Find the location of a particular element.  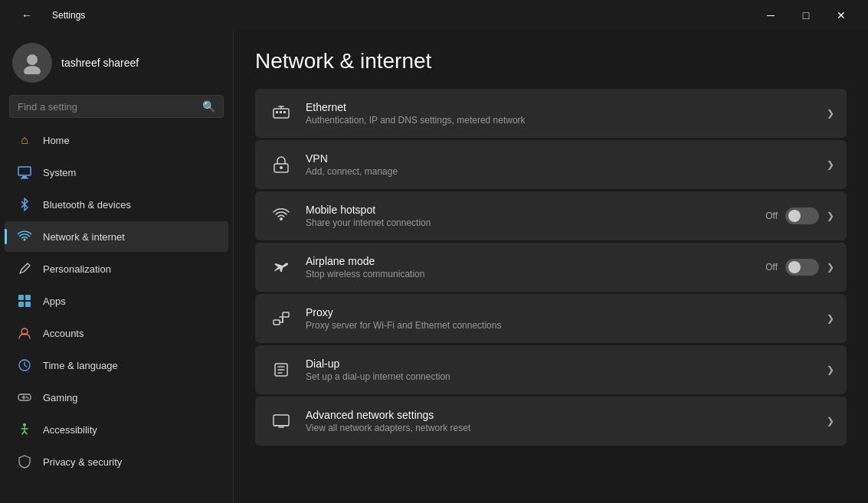

nav-label-accounts: Accounts is located at coordinates (63, 334).